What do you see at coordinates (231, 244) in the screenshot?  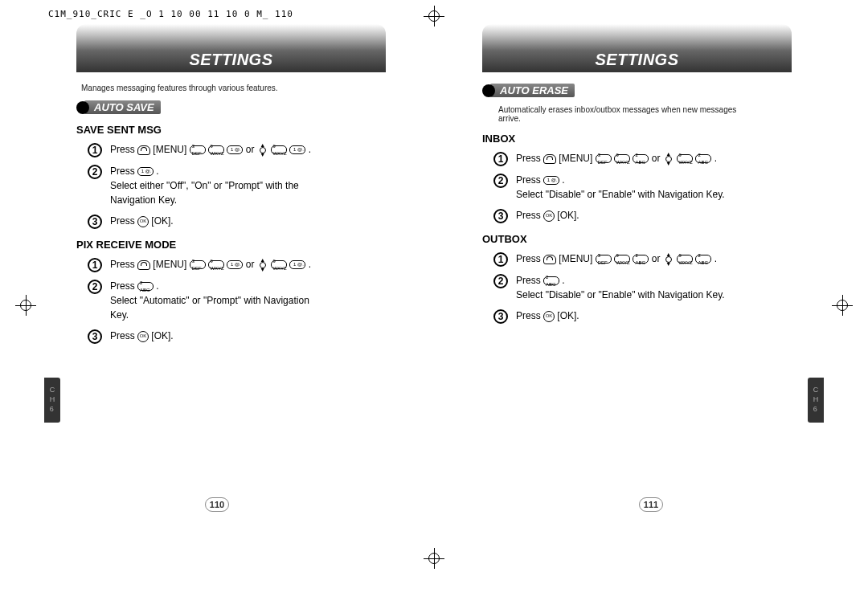 I see `subheading-pix-receive: PIX RECEIVE MODE` at bounding box center [231, 244].